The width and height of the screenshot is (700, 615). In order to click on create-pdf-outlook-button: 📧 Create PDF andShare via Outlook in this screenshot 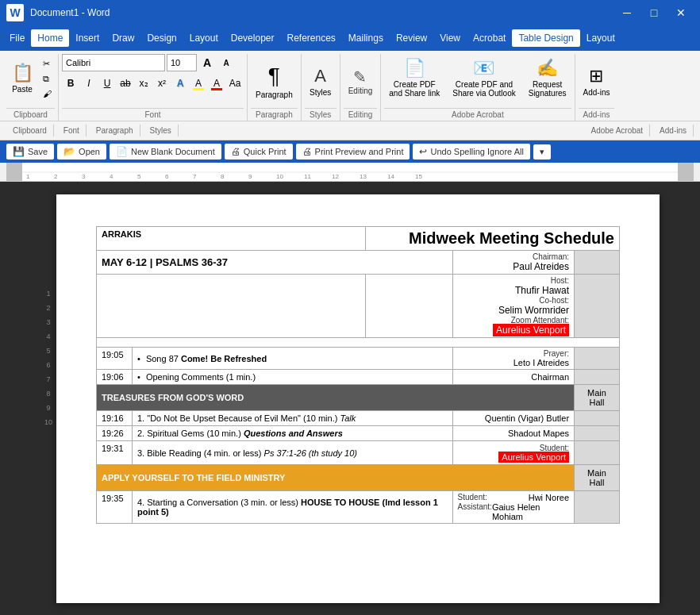, I will do `click(484, 78)`.